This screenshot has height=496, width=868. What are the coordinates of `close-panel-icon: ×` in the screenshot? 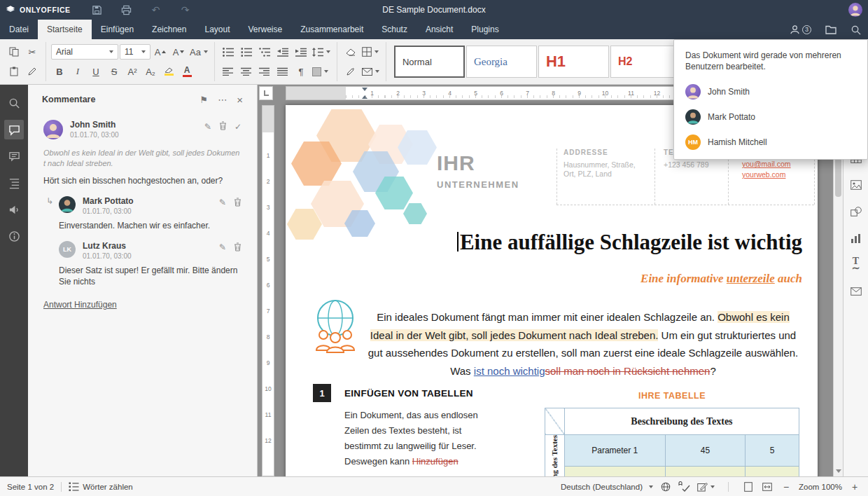 It's located at (239, 99).